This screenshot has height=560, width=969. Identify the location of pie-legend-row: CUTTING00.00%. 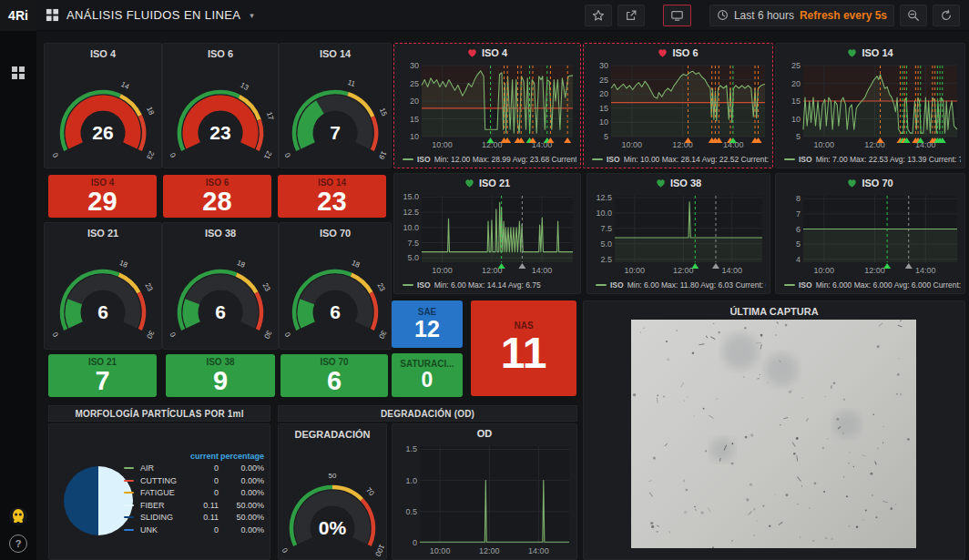
(194, 481).